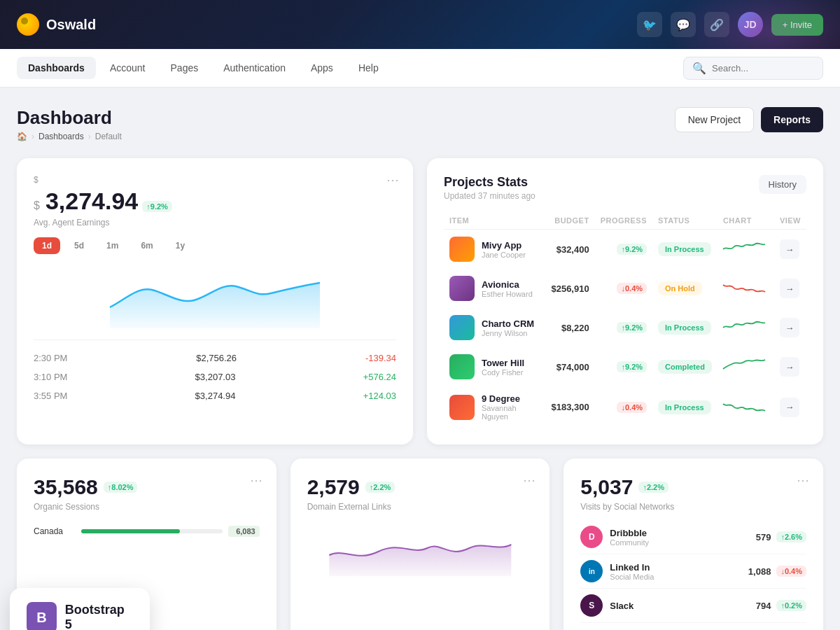 The width and height of the screenshot is (840, 630). Describe the element at coordinates (790, 288) in the screenshot. I see `view-btn-1: →` at that location.